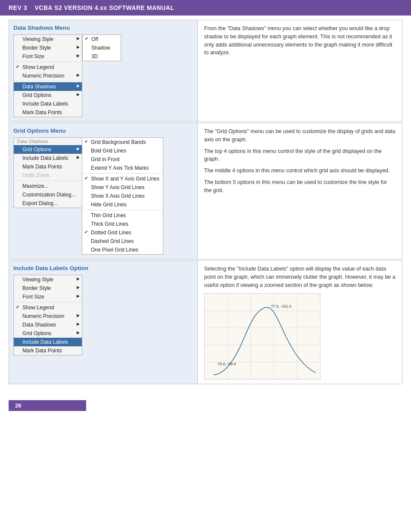  Describe the element at coordinates (48, 104) in the screenshot. I see `menu-item-include-data-labels: Include Data Labels` at that location.